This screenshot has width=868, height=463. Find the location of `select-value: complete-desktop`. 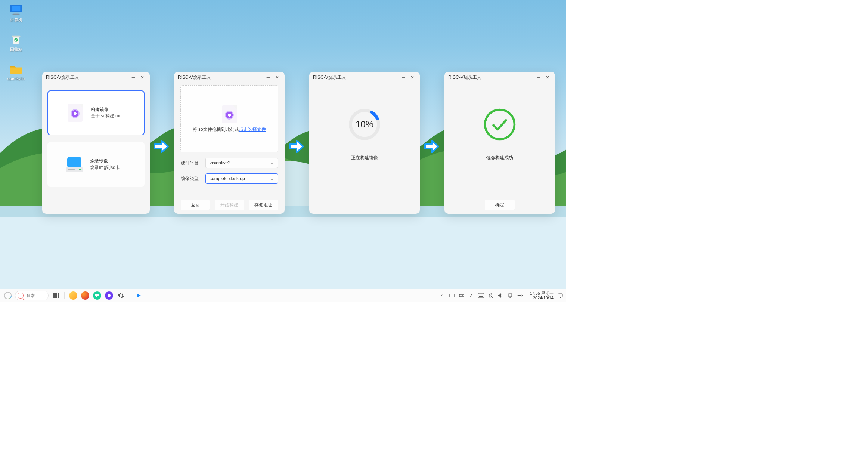

select-value: complete-desktop is located at coordinates (227, 179).